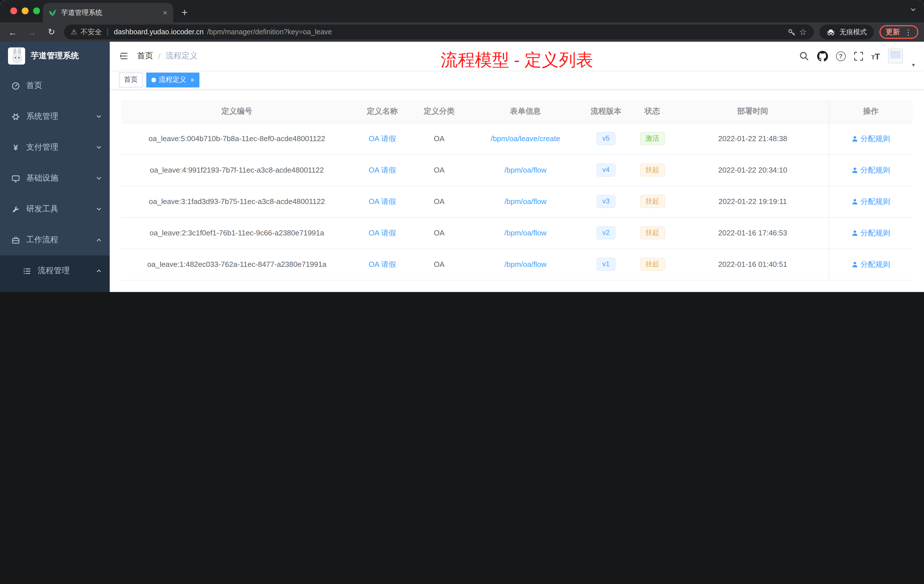  Describe the element at coordinates (185, 13) in the screenshot. I see `new-tab-button: +` at that location.